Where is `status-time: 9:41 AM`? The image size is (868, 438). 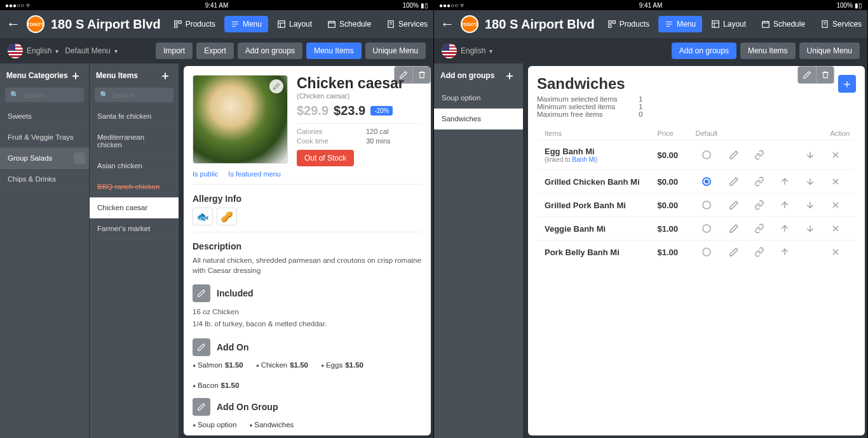 status-time: 9:41 AM is located at coordinates (217, 5).